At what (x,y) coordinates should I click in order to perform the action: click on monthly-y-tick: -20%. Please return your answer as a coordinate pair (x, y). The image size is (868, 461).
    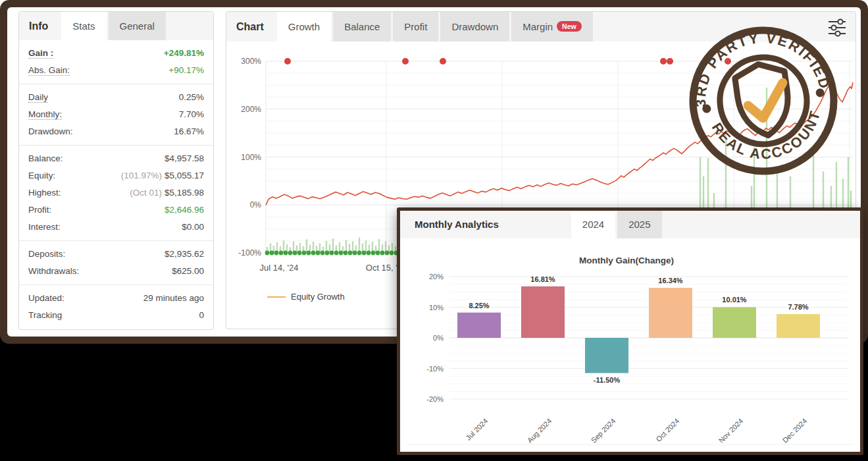
    Looking at the image, I should click on (435, 399).